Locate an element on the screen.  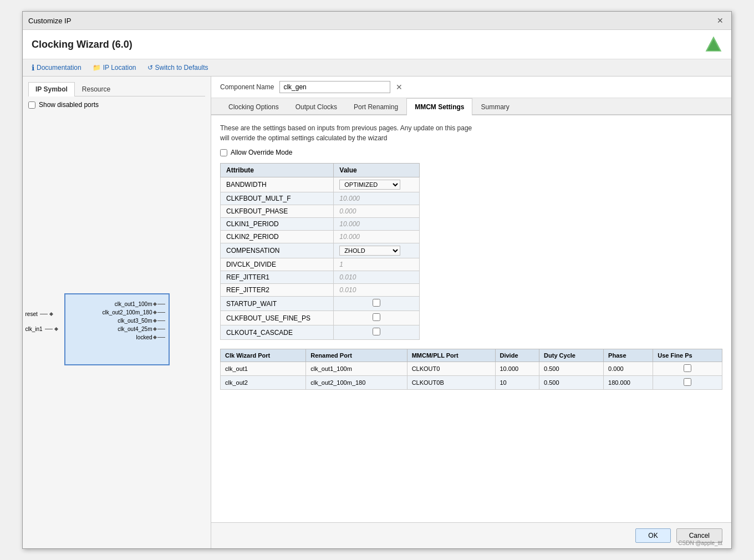
mmcm-clkout0: CLKOUT0 is located at coordinates (451, 369).